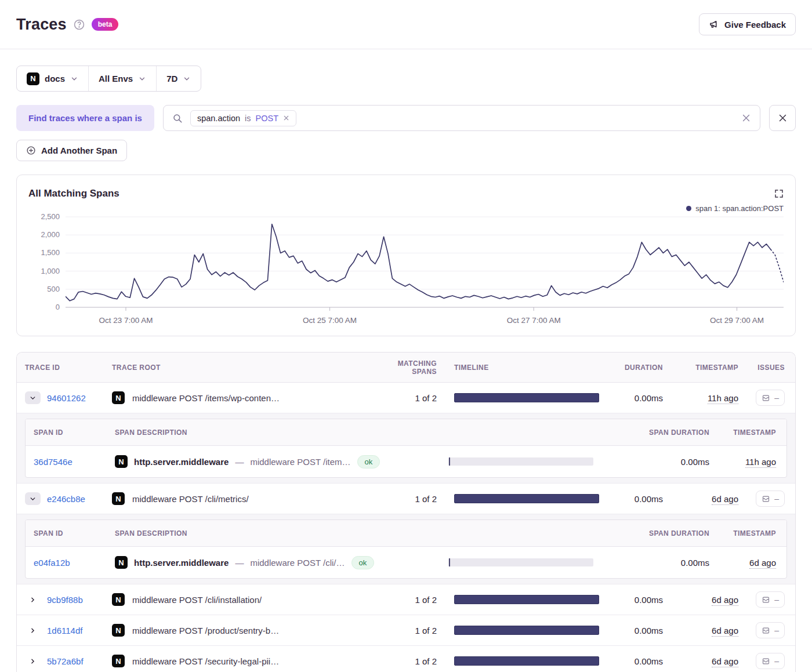 The height and width of the screenshot is (672, 812). I want to click on project-selector: N docs, so click(53, 79).